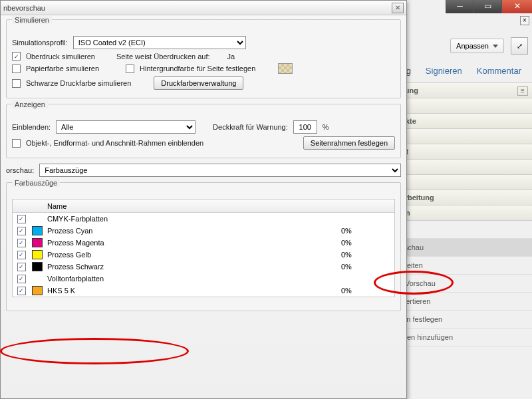  Describe the element at coordinates (520, 47) in the screenshot. I see `expand-icon: ⤢` at that location.